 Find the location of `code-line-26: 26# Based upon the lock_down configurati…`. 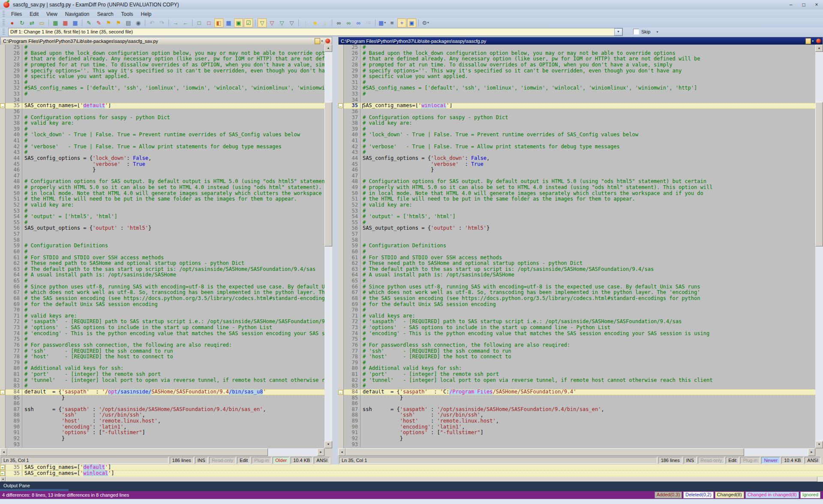

code-line-26: 26# Based upon the lock_down configurati… is located at coordinates (165, 54).